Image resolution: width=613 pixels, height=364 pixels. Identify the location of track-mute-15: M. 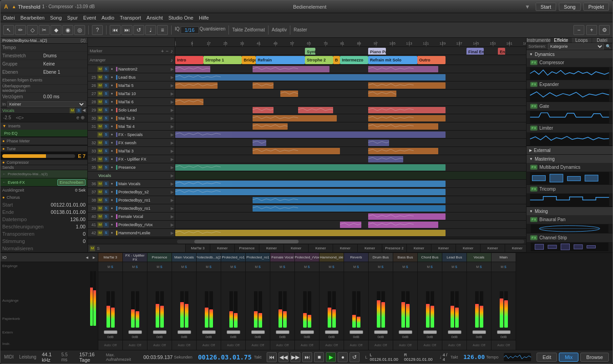
(100, 192).